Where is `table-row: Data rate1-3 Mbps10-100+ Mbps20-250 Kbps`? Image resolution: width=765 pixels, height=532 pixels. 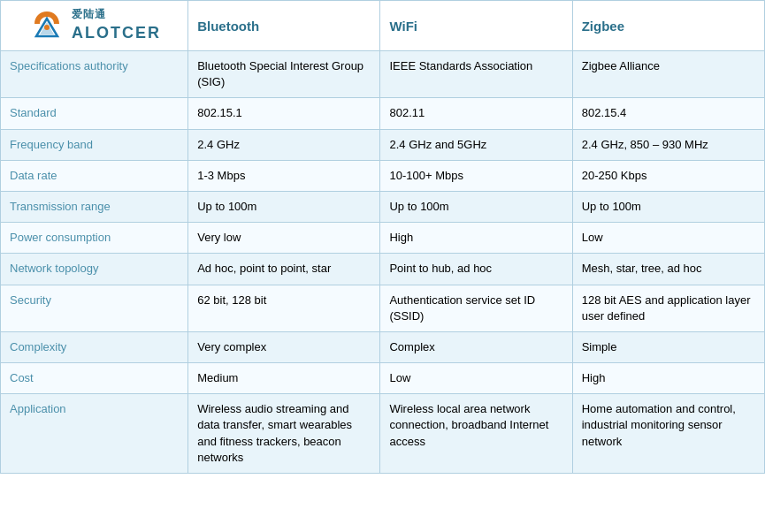 table-row: Data rate1-3 Mbps10-100+ Mbps20-250 Kbps is located at coordinates (383, 175).